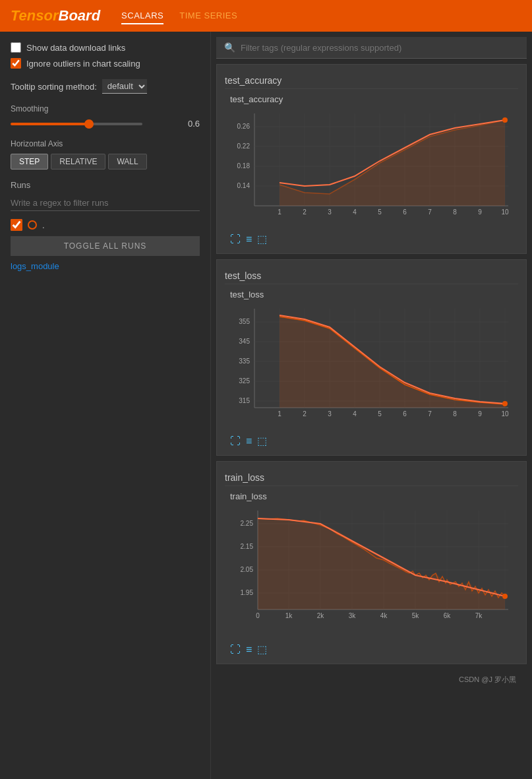  I want to click on footer: CSDN @J 罗小黑, so click(372, 679).